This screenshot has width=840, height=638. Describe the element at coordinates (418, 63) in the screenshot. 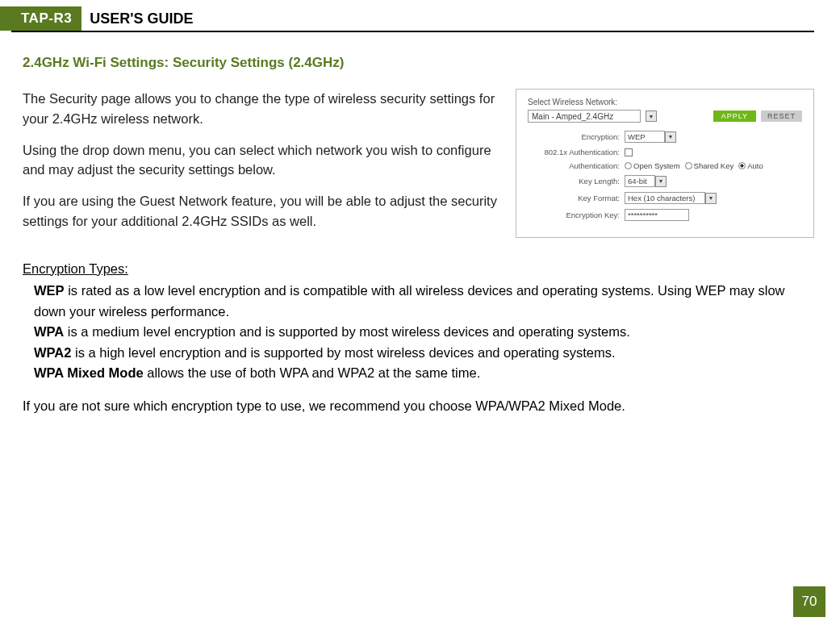

I see `section-heading: 2.4GHz Wi-Fi Settings: Security Settings…` at that location.